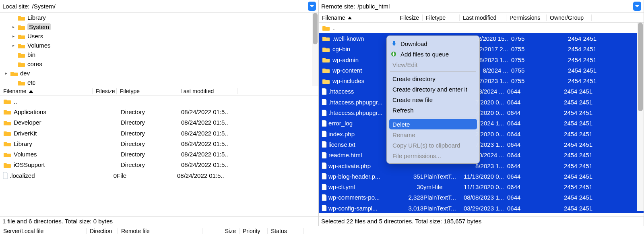 Image resolution: width=644 pixels, height=252 pixels. Describe the element at coordinates (43, 231) in the screenshot. I see `col-server-file: Server/Local file` at that location.